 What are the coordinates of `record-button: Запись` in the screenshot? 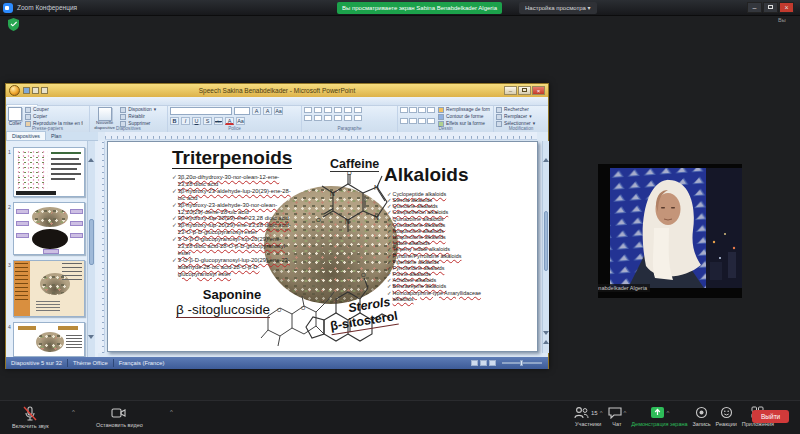 It's located at (702, 416).